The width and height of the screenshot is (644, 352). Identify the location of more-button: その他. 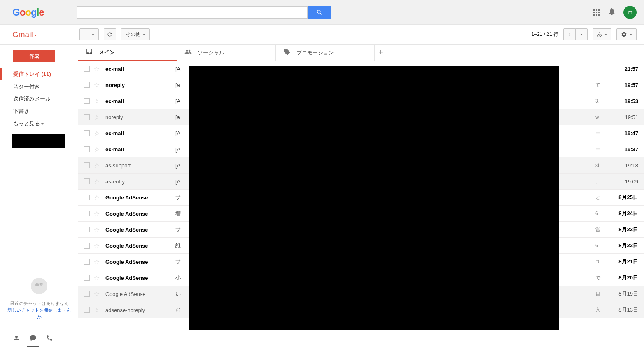
(135, 35).